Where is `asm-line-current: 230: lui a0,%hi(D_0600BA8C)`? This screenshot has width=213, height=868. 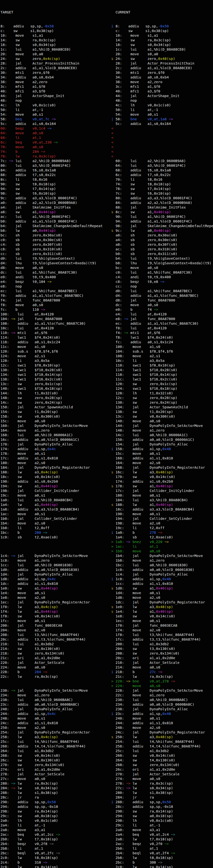 asm-line-current: 230: lui a0,%hi(D_0600BA8C) is located at coordinates (162, 700).